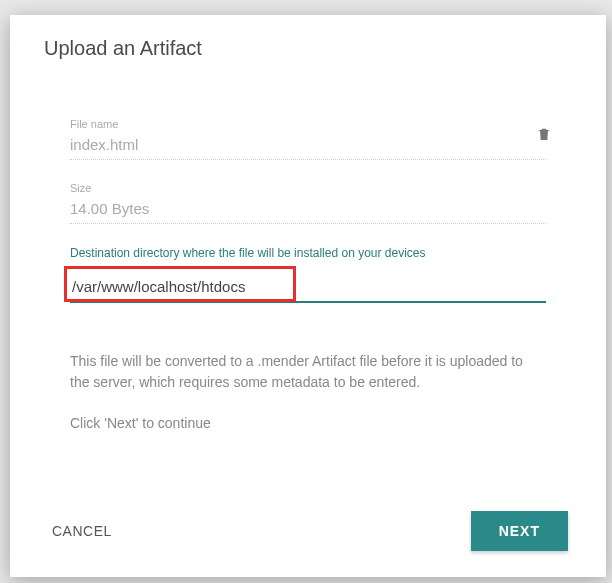  Describe the element at coordinates (308, 124) in the screenshot. I see `file-name-label: File name` at that location.